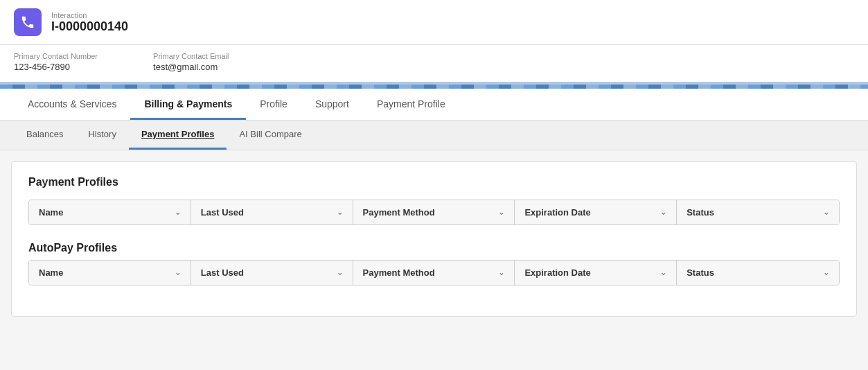  I want to click on tab-profile: Profile, so click(274, 104).